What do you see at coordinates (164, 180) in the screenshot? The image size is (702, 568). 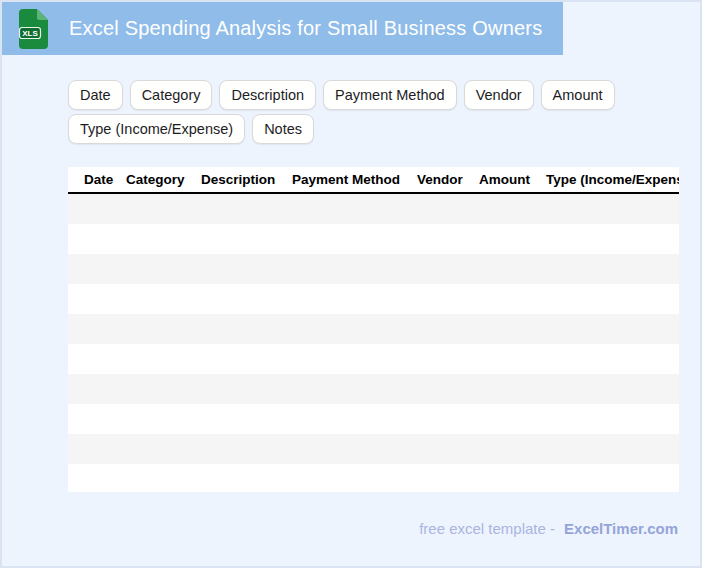 I see `table-header-cell: Category` at bounding box center [164, 180].